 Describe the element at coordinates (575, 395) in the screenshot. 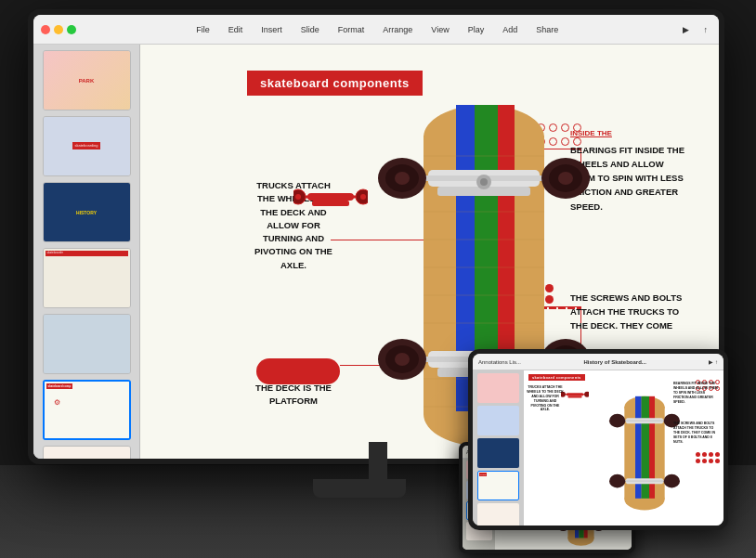

I see `ipad-truck-illustration` at that location.